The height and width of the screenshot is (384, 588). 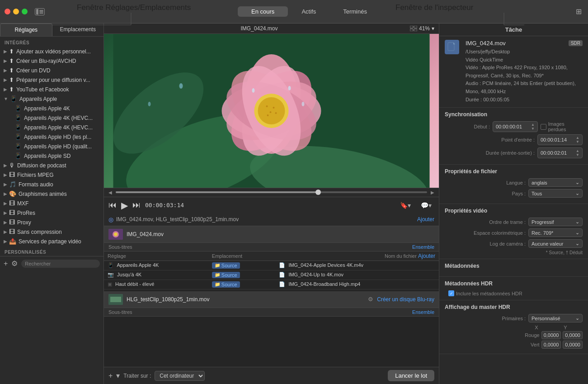 I want to click on ensemble-button-1: Ensemble, so click(x=423, y=247).